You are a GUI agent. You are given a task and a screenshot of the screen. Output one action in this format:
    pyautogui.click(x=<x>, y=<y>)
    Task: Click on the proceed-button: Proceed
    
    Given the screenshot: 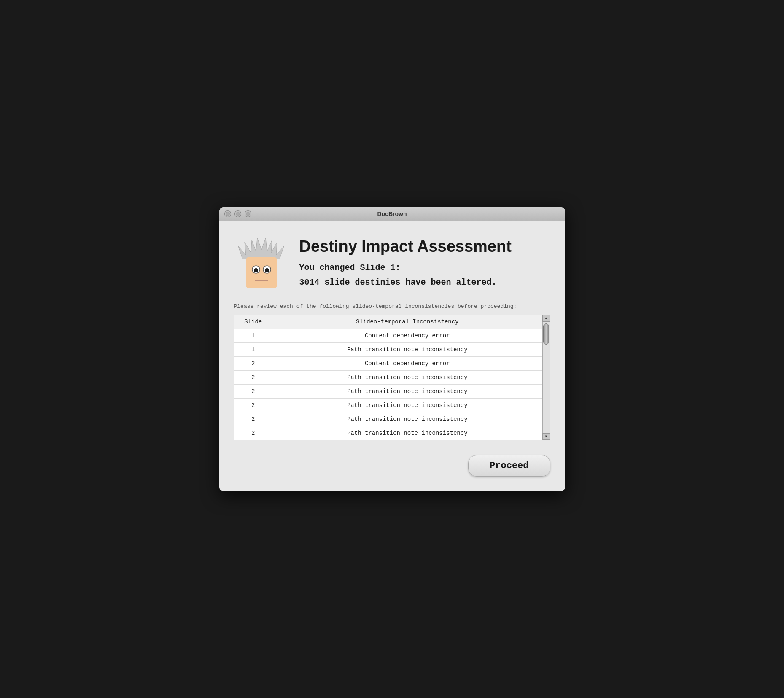 What is the action you would take?
    pyautogui.click(x=509, y=466)
    